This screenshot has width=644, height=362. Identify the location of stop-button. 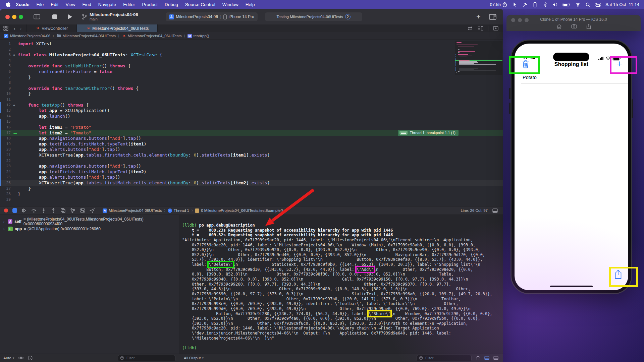
(55, 17).